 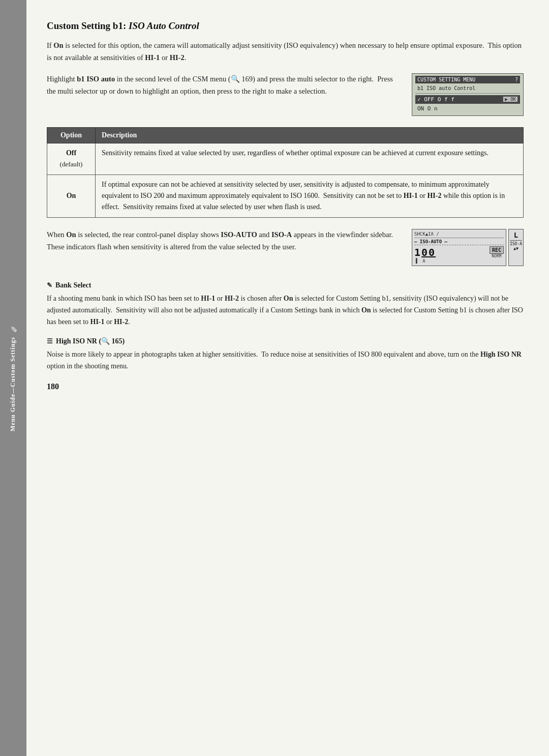 What do you see at coordinates (425, 252) in the screenshot?
I see `cp-digits: 100` at bounding box center [425, 252].